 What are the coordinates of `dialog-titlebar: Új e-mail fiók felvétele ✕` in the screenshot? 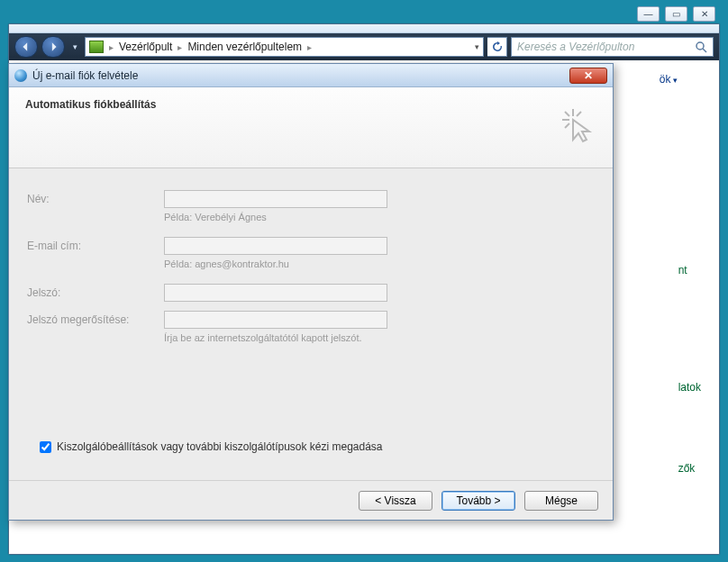 It's located at (311, 76).